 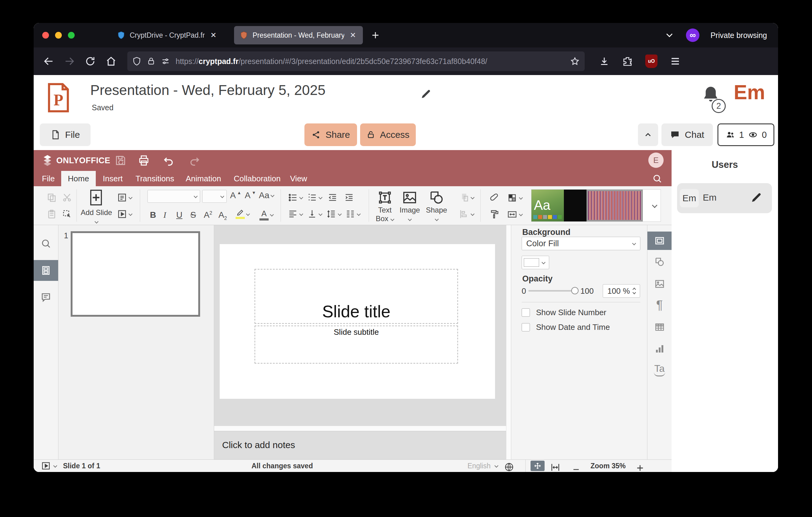 I want to click on lock-icon, so click(x=151, y=61).